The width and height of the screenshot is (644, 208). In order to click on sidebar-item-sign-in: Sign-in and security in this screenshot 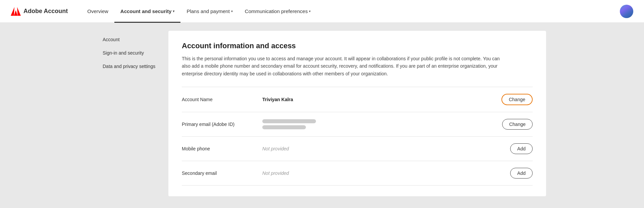, I will do `click(133, 53)`.